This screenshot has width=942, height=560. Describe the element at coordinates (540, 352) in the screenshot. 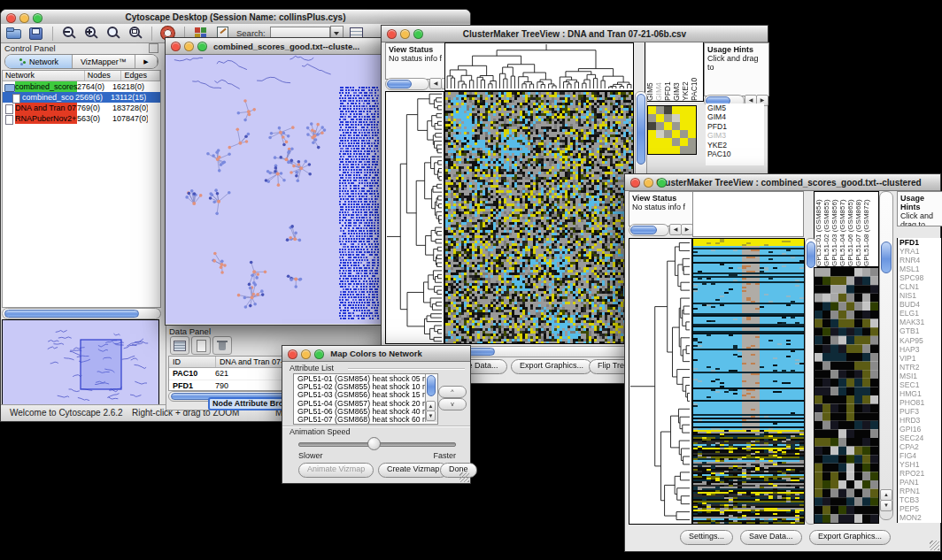

I see `heatmap-hscrollbar` at that location.